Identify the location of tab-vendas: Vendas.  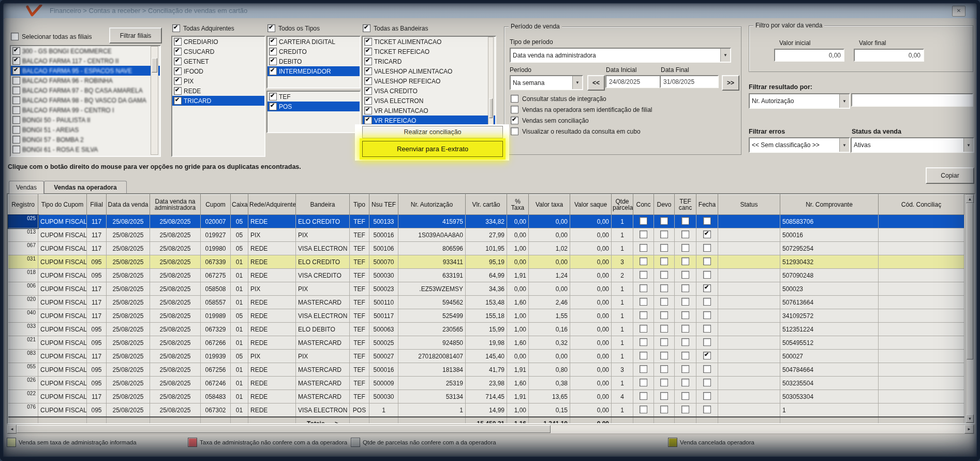
(26, 188).